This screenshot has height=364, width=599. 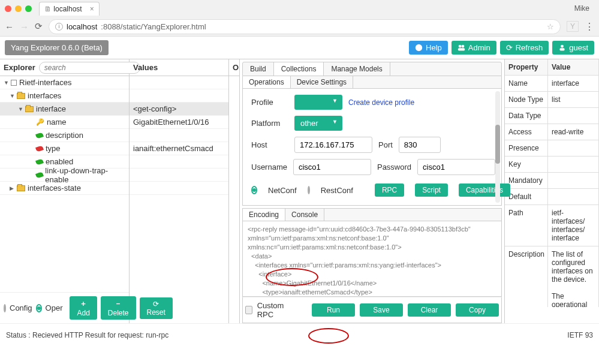 What do you see at coordinates (18, 8) in the screenshot?
I see `minimize-window-icon` at bounding box center [18, 8].